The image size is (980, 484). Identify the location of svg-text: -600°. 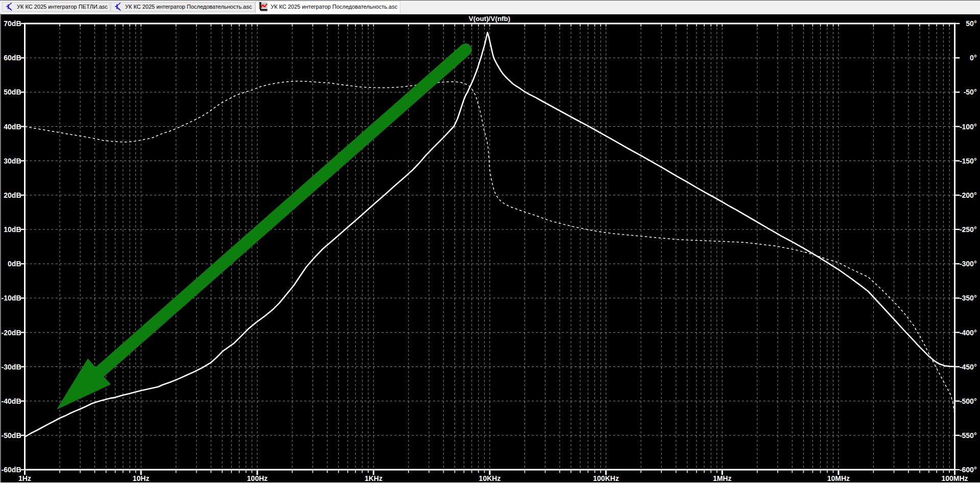
(968, 470).